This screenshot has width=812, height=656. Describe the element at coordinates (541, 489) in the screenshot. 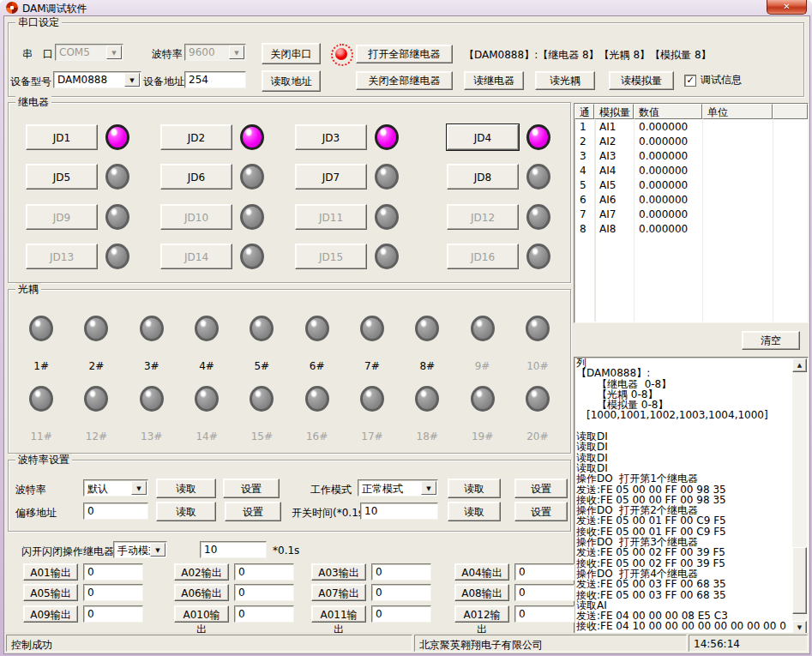

I see `work-mode-set-button: 设置` at that location.